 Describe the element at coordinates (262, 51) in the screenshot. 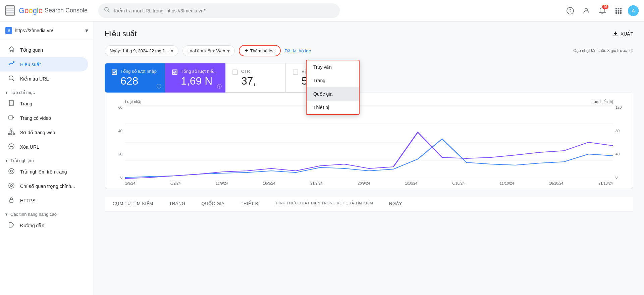

I see `add-filter-label: Thêm bộ lọc` at that location.